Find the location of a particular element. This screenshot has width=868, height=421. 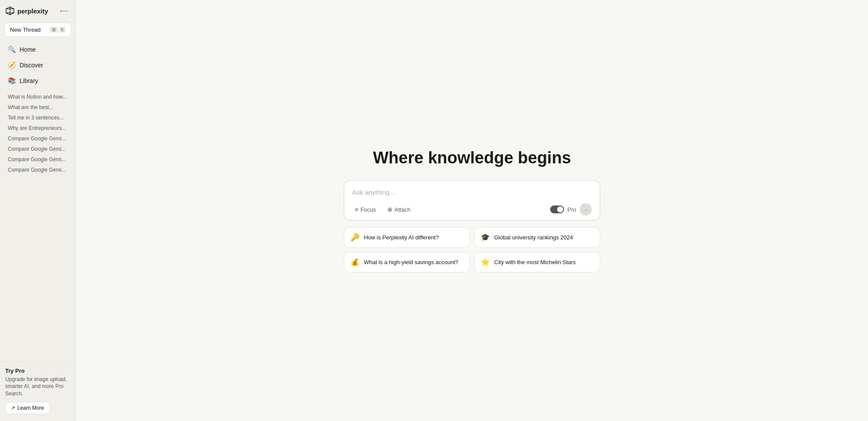

nav-item-library: 📚 Library is located at coordinates (38, 81).